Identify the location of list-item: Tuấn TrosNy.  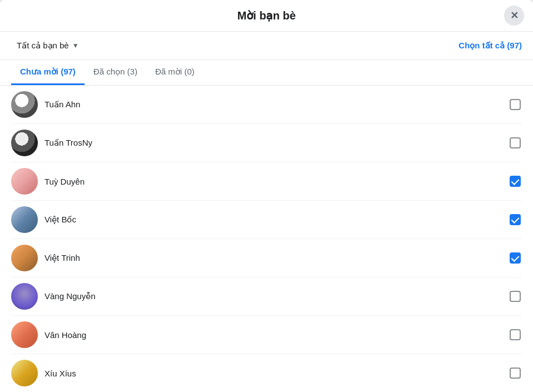
(266, 143).